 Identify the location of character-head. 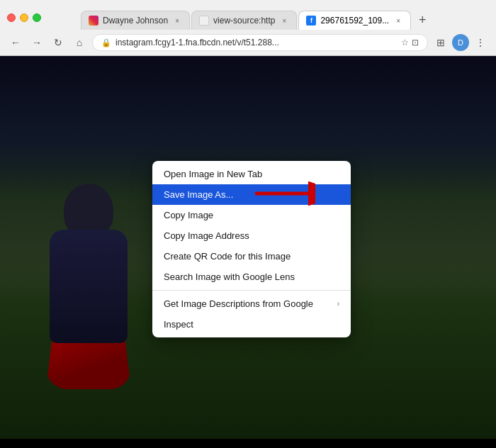
(89, 210).